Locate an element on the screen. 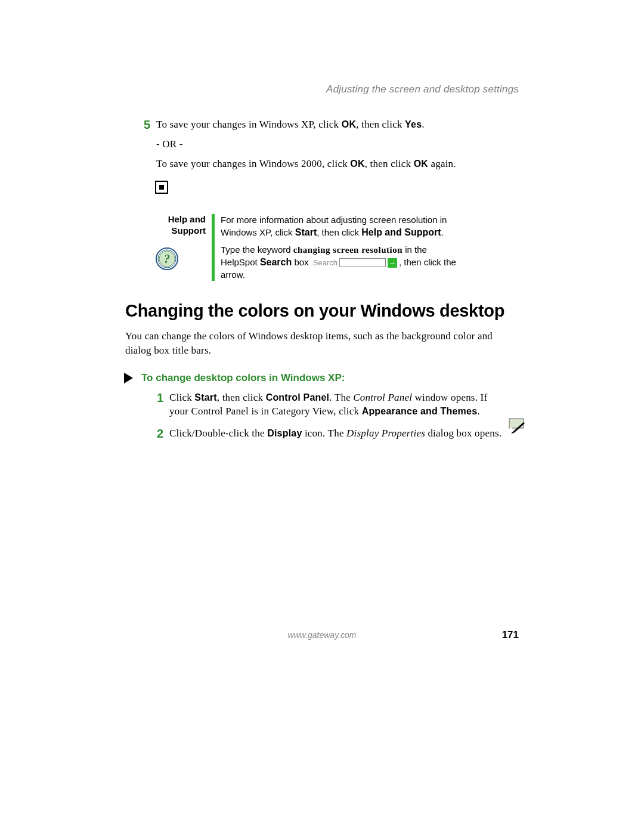 The width and height of the screenshot is (644, 833). search-label-bold: Search is located at coordinates (275, 262).